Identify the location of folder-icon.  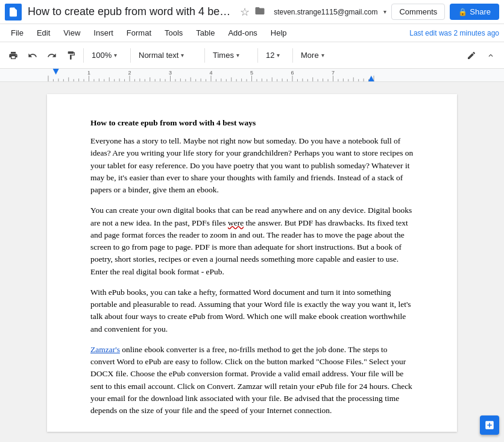
(260, 12).